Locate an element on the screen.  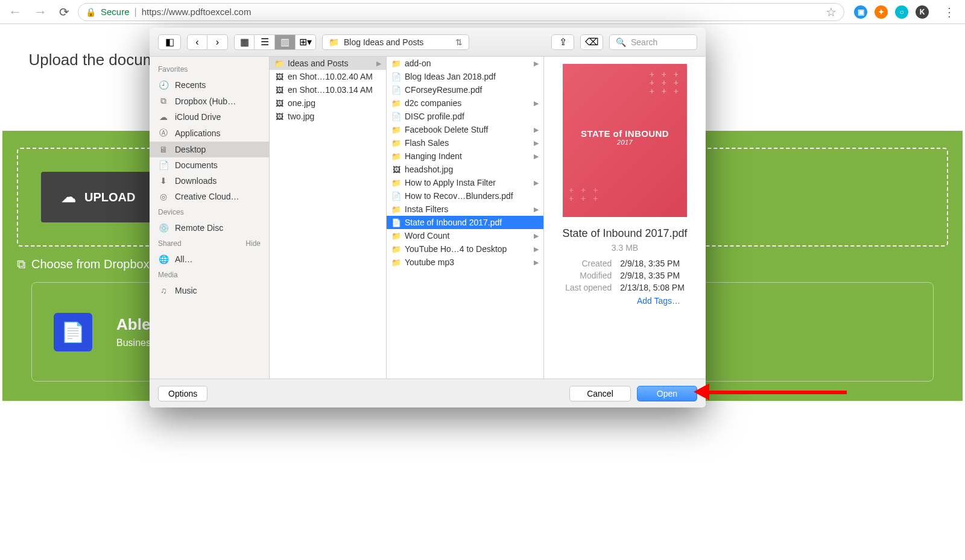
sidebar-item: ☁iCloud Drive is located at coordinates (209, 117).